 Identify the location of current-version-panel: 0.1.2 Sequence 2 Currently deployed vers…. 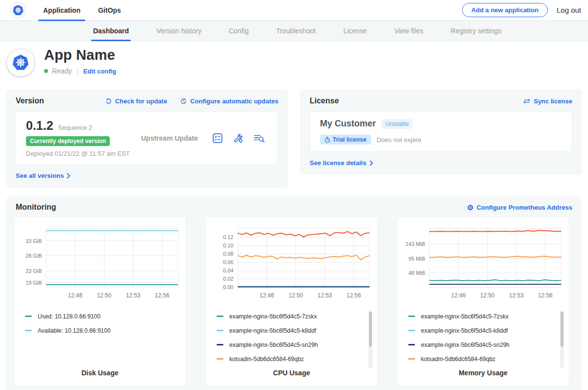
(147, 138).